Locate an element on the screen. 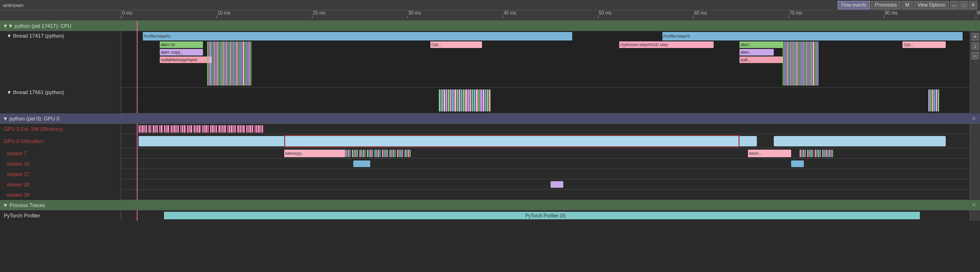  stream7-dense-right is located at coordinates (873, 153).